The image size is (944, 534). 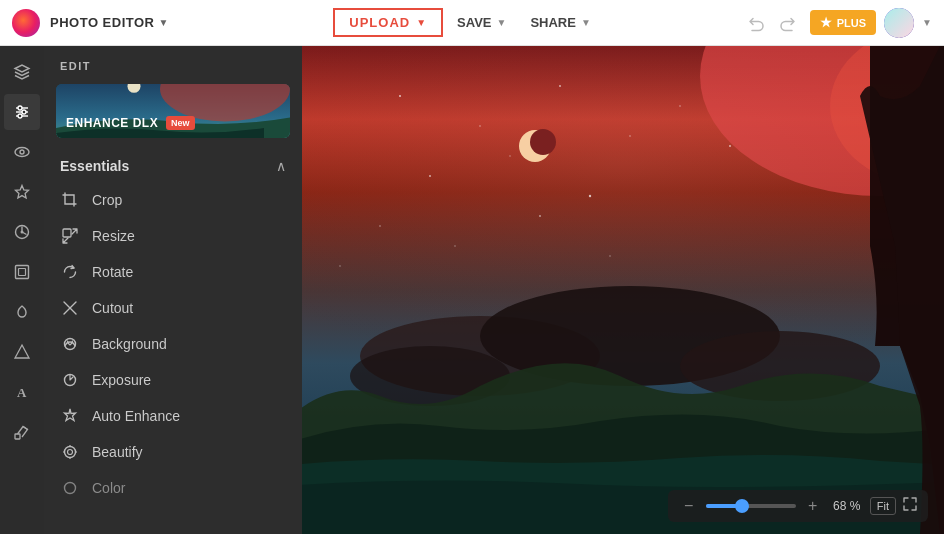 What do you see at coordinates (788, 23) in the screenshot?
I see `redo-button` at bounding box center [788, 23].